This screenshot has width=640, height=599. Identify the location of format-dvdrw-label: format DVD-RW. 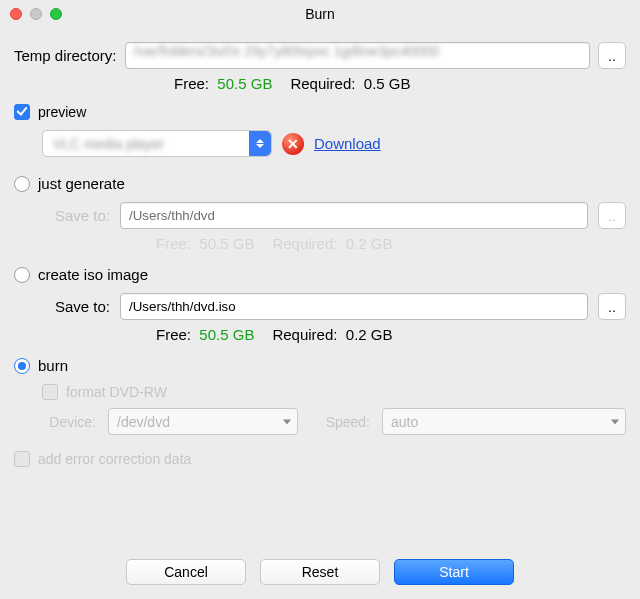
(116, 392).